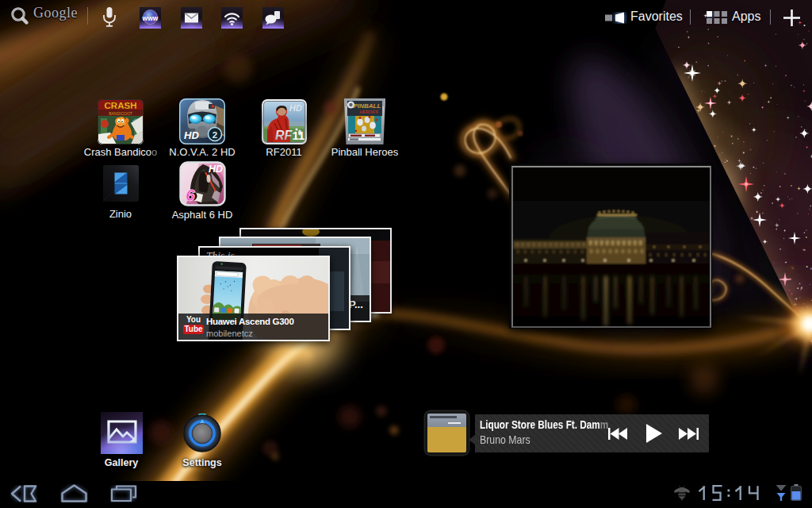 The width and height of the screenshot is (812, 508). Describe the element at coordinates (121, 106) in the screenshot. I see `svg-text: CRASH` at that location.